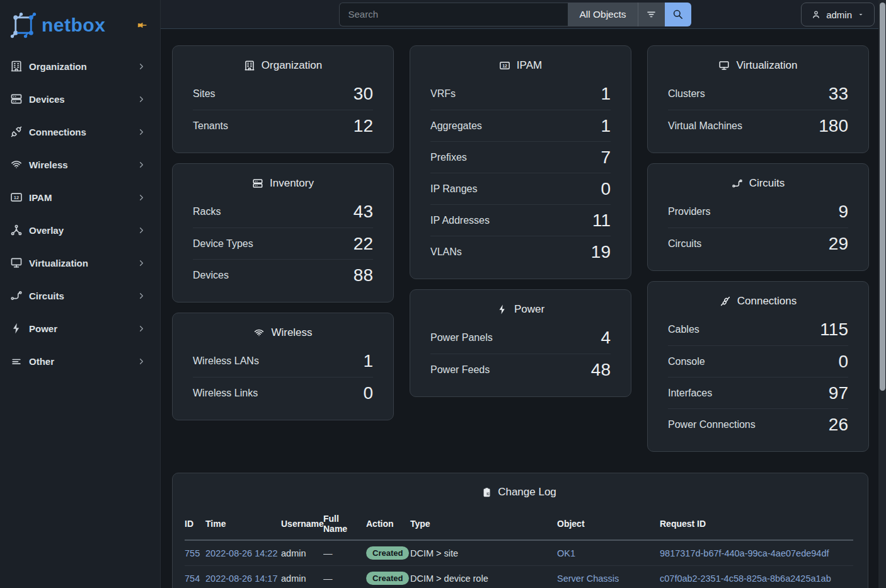 The width and height of the screenshot is (886, 588). I want to click on sidebar-item-organization: Organization, so click(80, 66).